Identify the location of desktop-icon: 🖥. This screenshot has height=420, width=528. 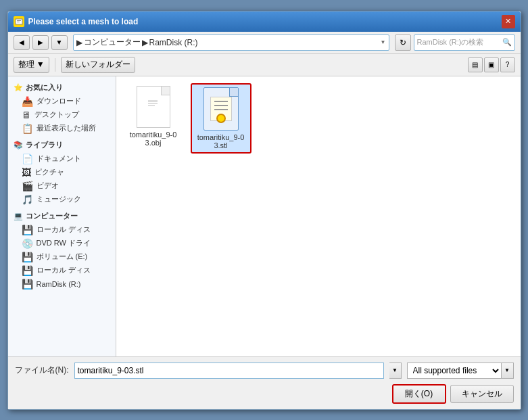
(26, 115).